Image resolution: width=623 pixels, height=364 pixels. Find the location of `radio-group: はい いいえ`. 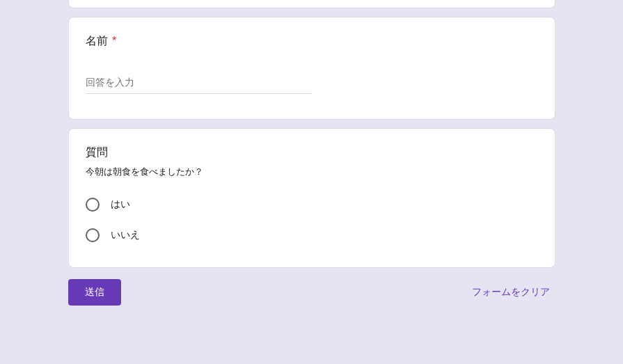

radio-group: はい いいえ is located at coordinates (312, 220).